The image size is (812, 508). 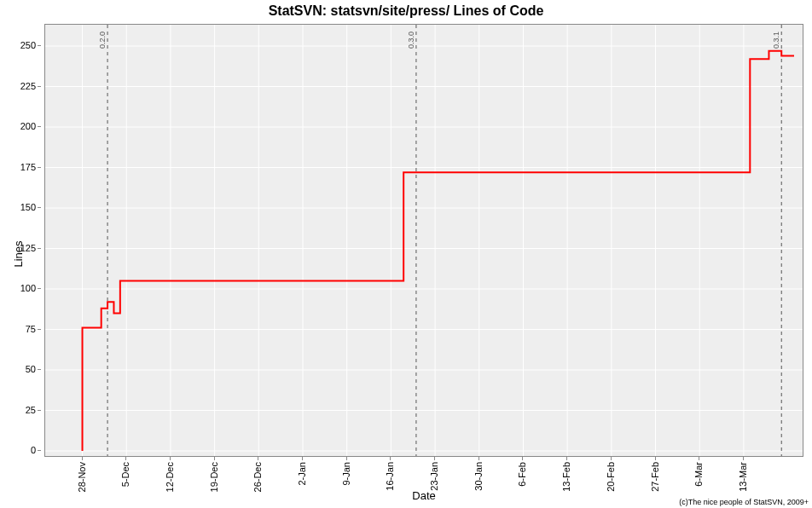 What do you see at coordinates (744, 502) in the screenshot?
I see `credit-text: (c)The nice people of StatSVN, 2009+` at bounding box center [744, 502].